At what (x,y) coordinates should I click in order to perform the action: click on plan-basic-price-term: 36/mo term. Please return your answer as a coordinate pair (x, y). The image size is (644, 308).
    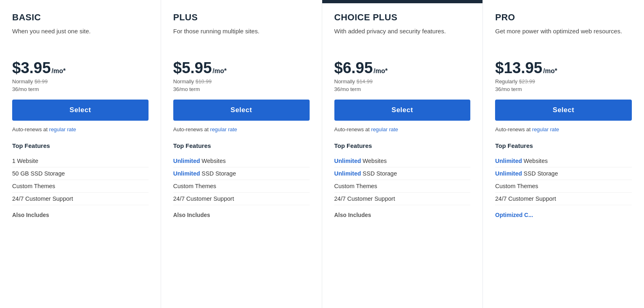
    Looking at the image, I should click on (80, 89).